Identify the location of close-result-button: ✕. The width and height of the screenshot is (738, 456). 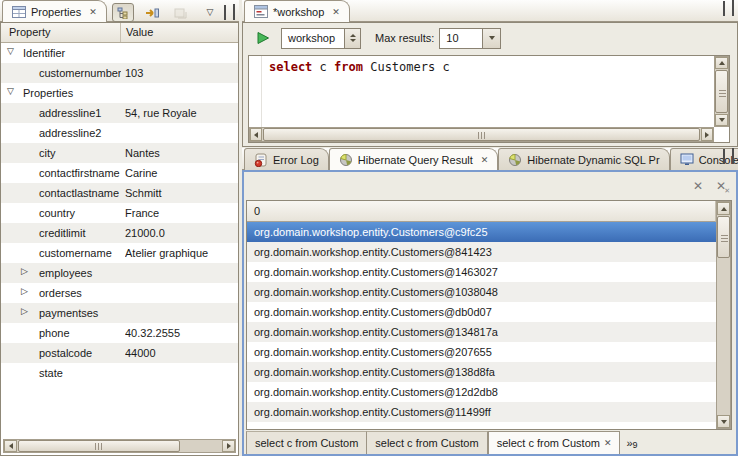
(698, 186).